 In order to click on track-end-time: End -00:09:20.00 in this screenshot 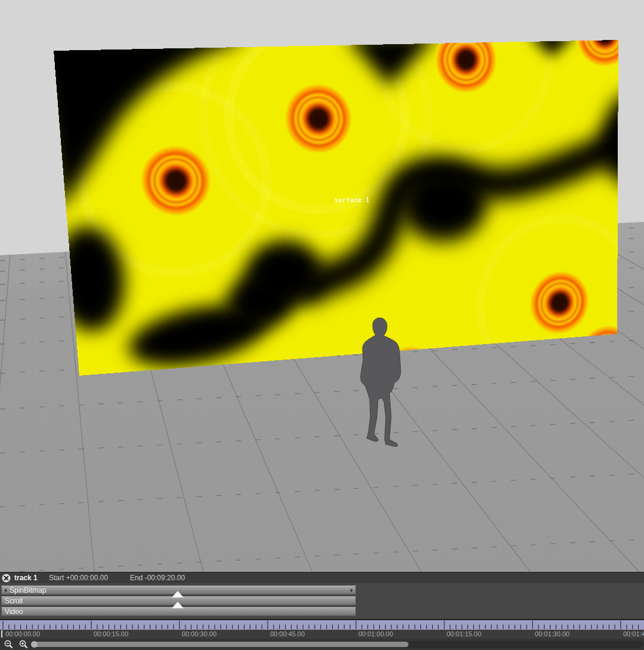, I will do `click(157, 578)`.